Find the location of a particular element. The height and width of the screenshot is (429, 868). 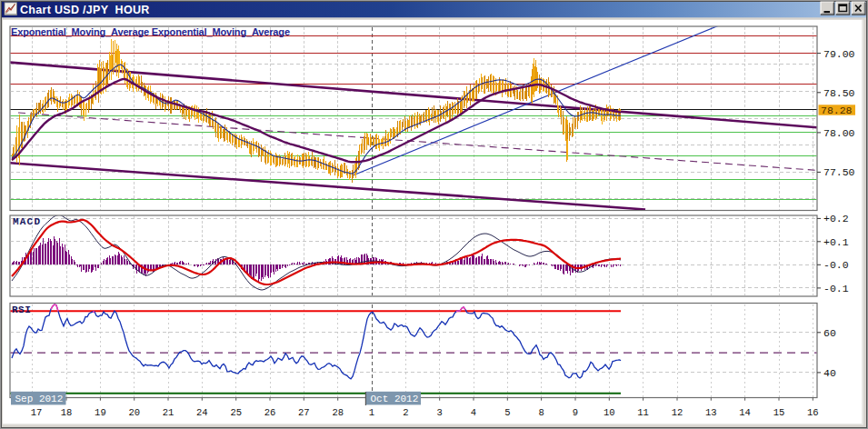

svg-text: 16 is located at coordinates (813, 413).